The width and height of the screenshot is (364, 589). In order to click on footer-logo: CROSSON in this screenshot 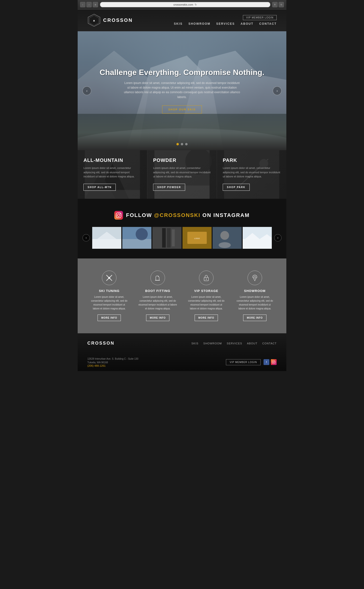, I will do `click(101, 343)`.